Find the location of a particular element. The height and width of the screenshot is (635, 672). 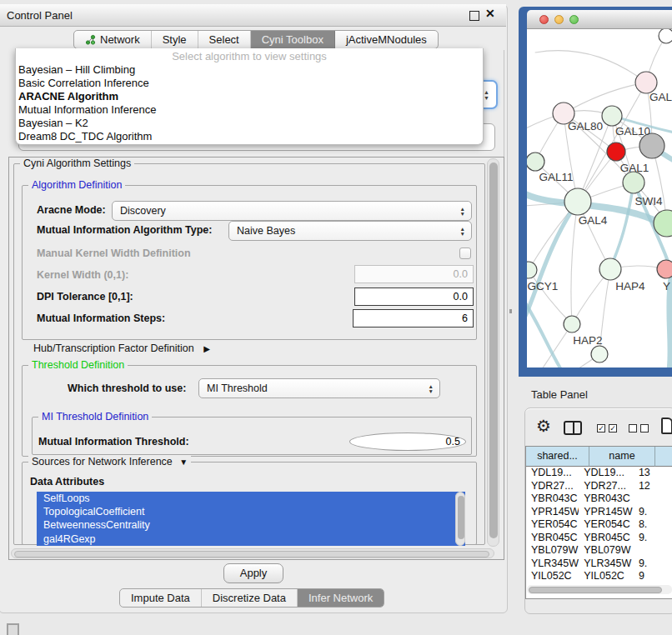

network-edge is located at coordinates (670, 324).